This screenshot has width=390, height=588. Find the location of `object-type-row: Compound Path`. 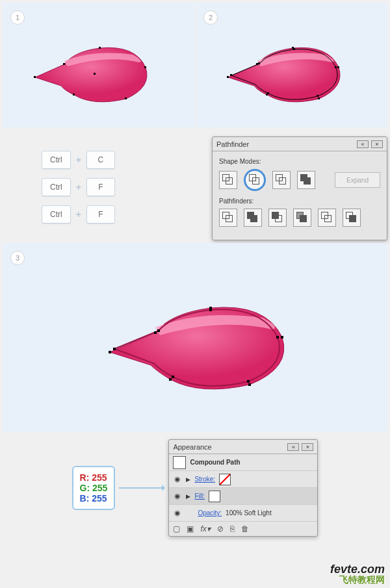

object-type-row: Compound Path is located at coordinates (243, 463).